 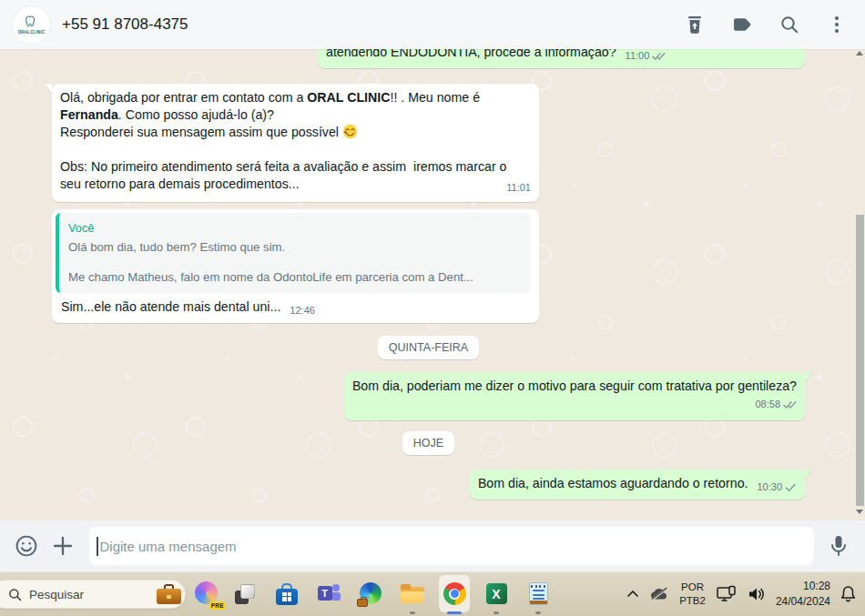 What do you see at coordinates (817, 586) in the screenshot?
I see `tray-time: 10:28` at bounding box center [817, 586].